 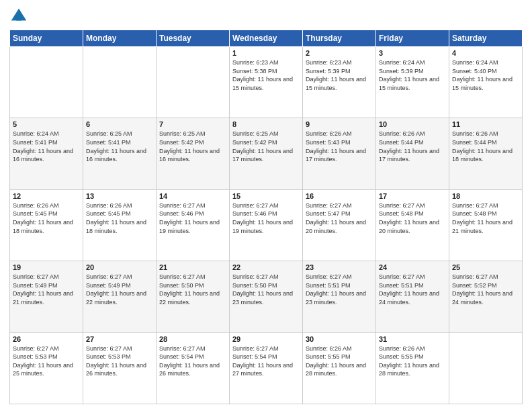 What do you see at coordinates (266, 297) in the screenshot?
I see `calendar-cell: 22Sunrise: 6:27 AM Sunset: 5:50 PM Dayli…` at bounding box center [266, 297].